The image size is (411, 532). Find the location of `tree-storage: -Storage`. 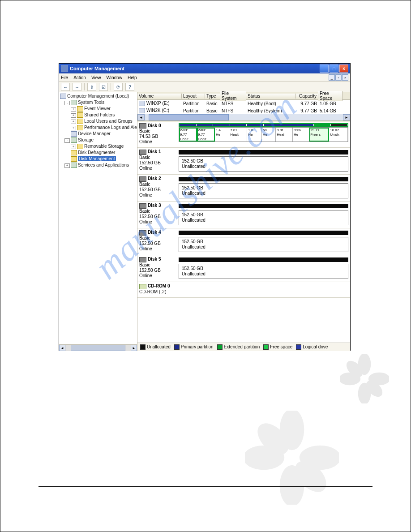

tree-storage: -Storage is located at coordinates (98, 140).